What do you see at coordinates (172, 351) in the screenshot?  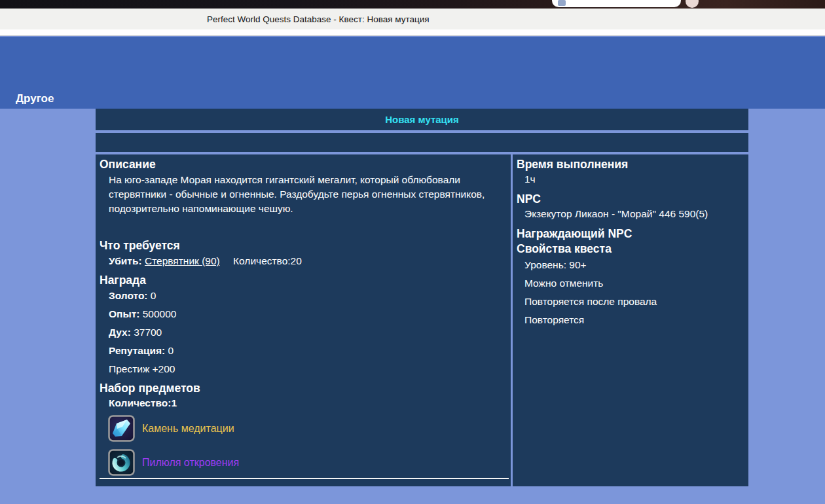 I see `reward-reputation-value: 0` at bounding box center [172, 351].